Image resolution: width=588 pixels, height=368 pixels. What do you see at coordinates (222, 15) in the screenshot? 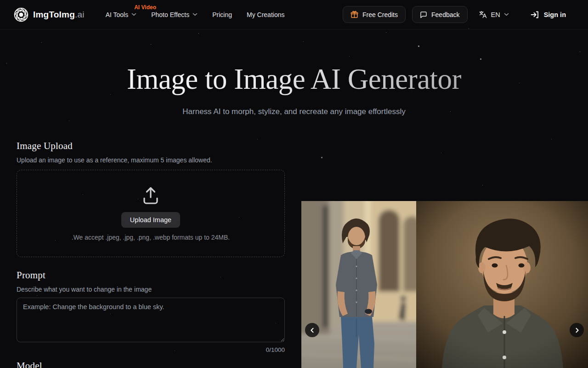
I see `nav-item-pricing: Pricing` at bounding box center [222, 15].